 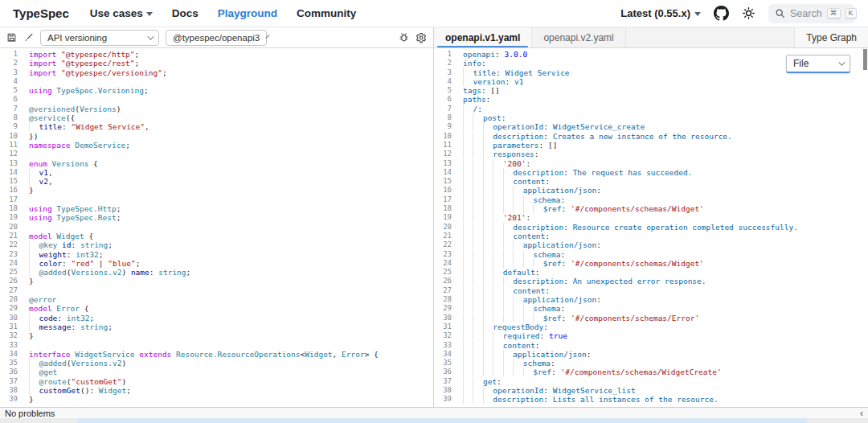 I want to click on code-line: 27 content:, so click(x=651, y=291).